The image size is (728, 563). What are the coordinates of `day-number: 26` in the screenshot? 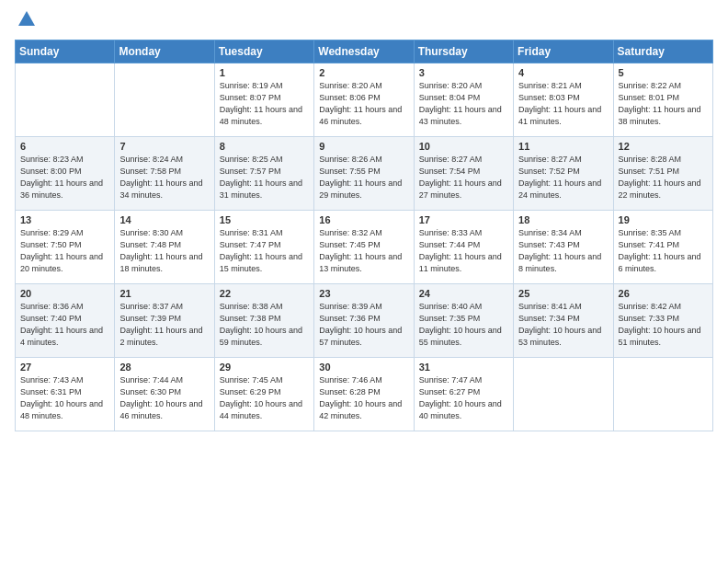 It's located at (664, 293).